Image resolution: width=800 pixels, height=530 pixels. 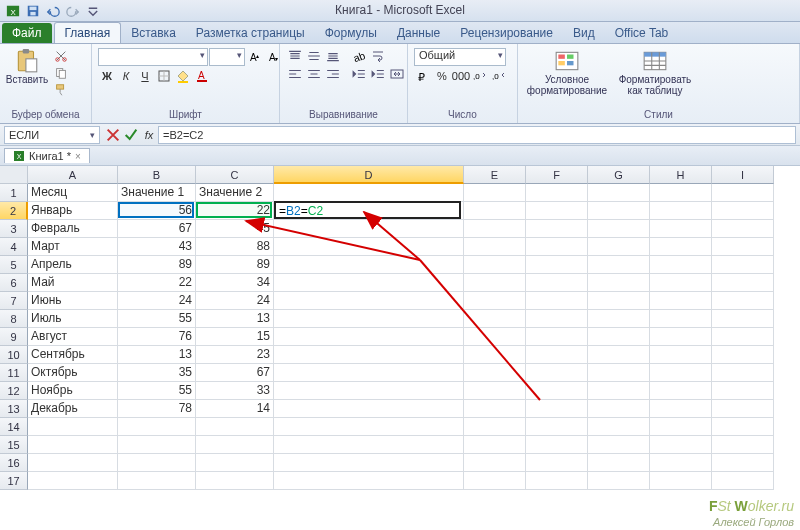 What do you see at coordinates (157, 247) in the screenshot?
I see `cell: 43` at bounding box center [157, 247].